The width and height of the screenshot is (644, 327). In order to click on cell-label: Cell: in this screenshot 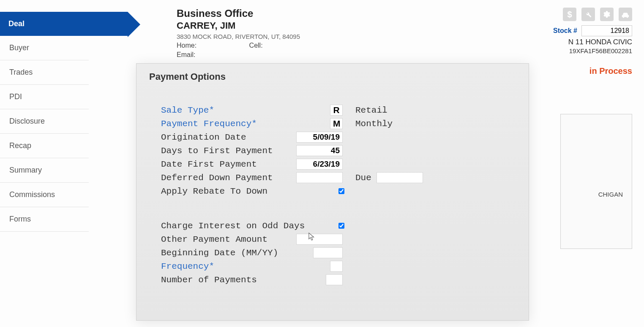, I will do `click(256, 46)`.